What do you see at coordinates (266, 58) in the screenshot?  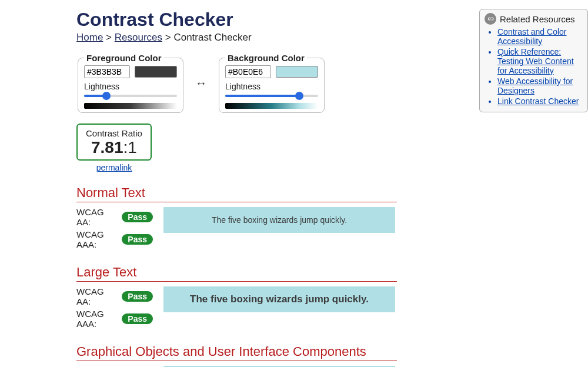 I see `background-legend: Background Color` at bounding box center [266, 58].